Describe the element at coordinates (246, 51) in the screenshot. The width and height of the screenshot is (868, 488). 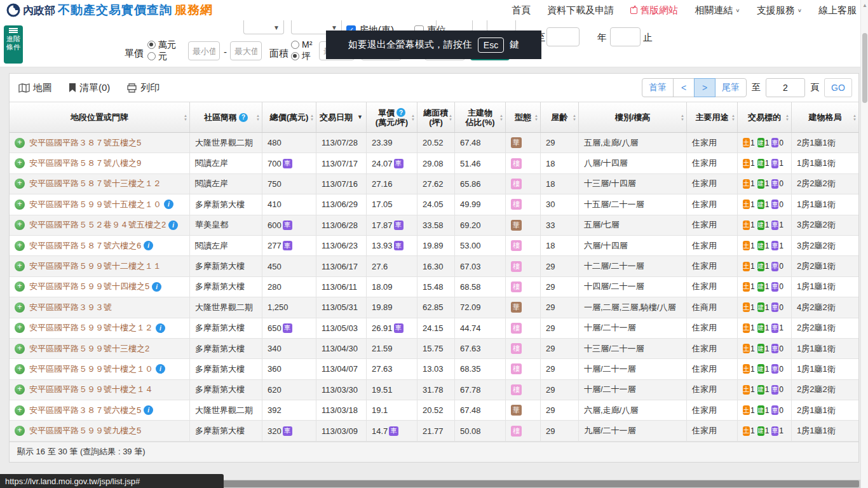
I see `unit-price-max-input` at that location.